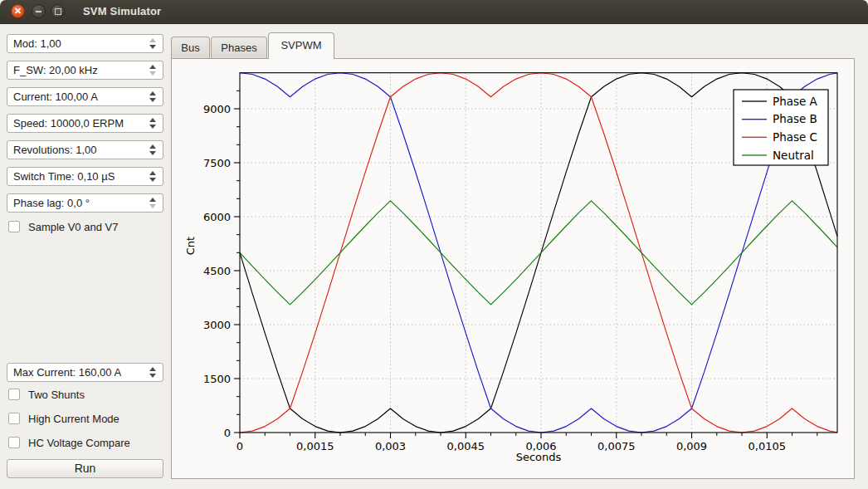 This screenshot has height=489, width=868. What do you see at coordinates (315, 447) in the screenshot?
I see `svg-text: 0,0015` at bounding box center [315, 447].